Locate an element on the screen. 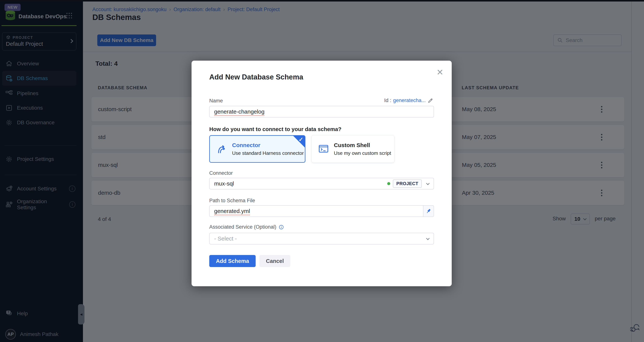 The height and width of the screenshot is (342, 644). scope-badge: PROJECT is located at coordinates (408, 184).